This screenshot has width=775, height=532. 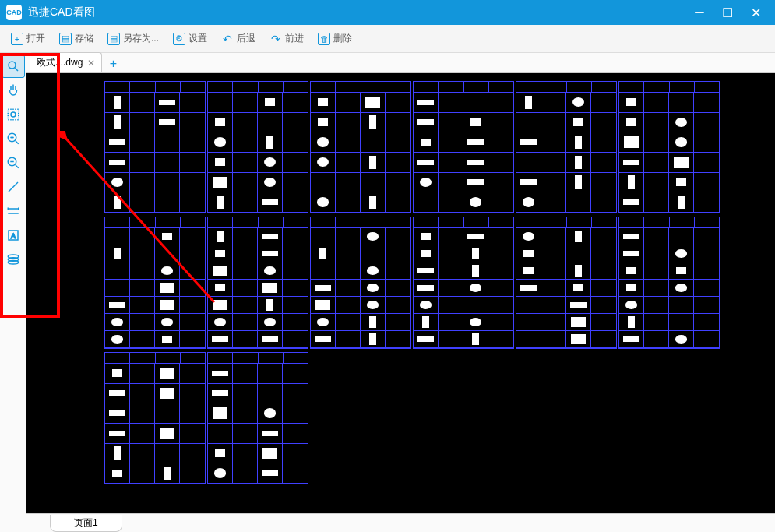 I want to click on pan-tool-icon, so click(x=13, y=90).